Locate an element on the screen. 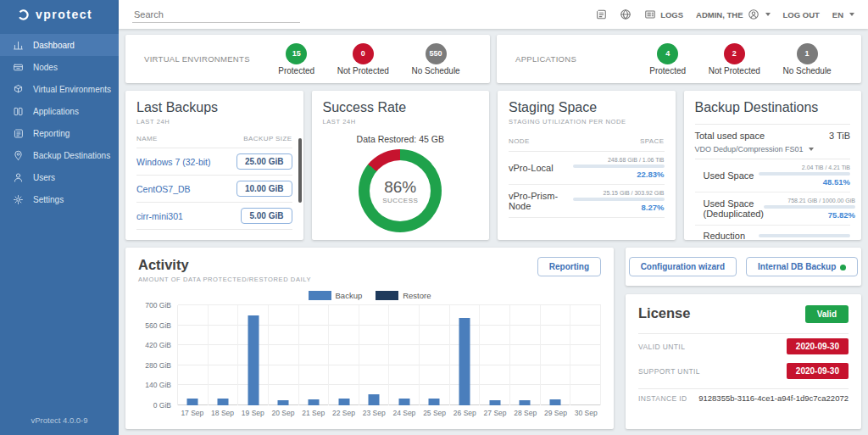 The height and width of the screenshot is (435, 868). status-dot is located at coordinates (843, 268).